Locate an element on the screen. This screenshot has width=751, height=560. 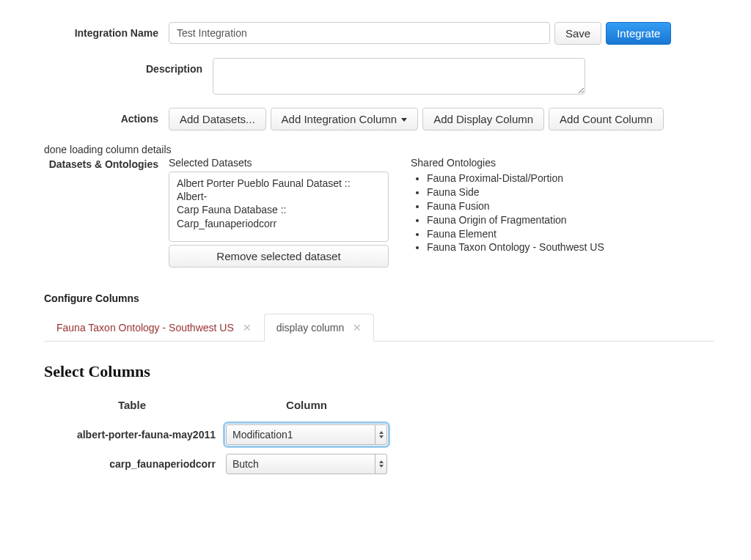
shared-ontologies-block: Shared Ontologies Fauna Proximal-Distal/… is located at coordinates (508, 205).